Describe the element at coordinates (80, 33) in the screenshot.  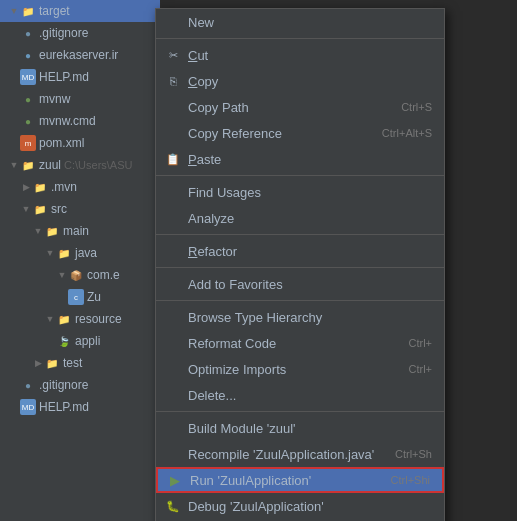
I see `tree-item-gitignore1: ● .gitignore` at that location.